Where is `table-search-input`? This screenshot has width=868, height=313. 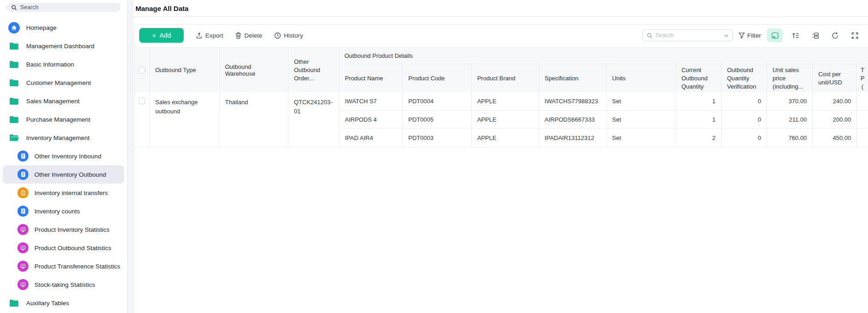 table-search-input is located at coordinates (688, 35).